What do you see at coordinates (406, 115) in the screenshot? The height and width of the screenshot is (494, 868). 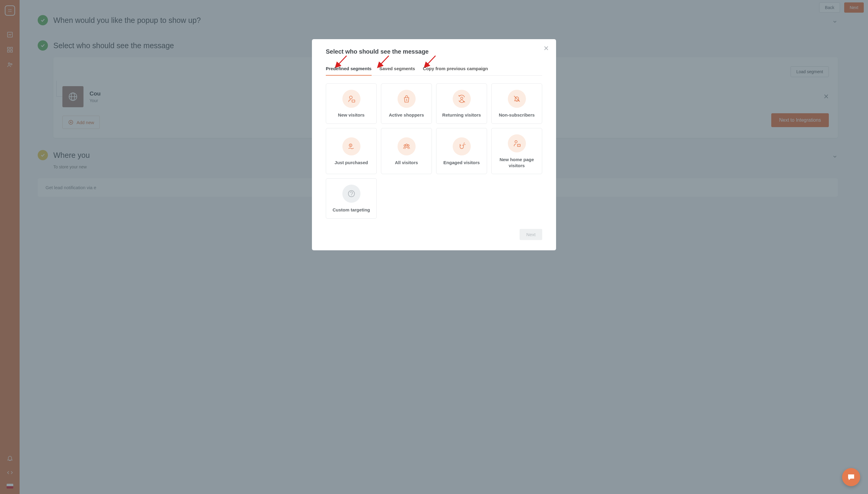 I see `segment-label: Active shoppers` at bounding box center [406, 115].